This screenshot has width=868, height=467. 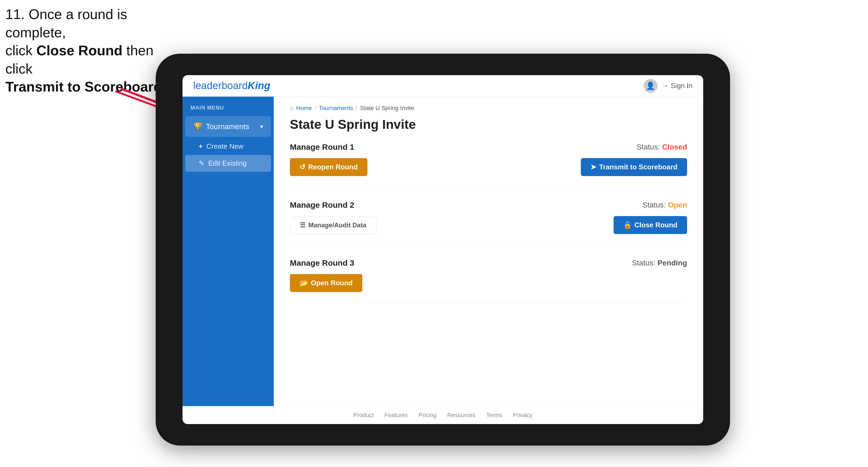 What do you see at coordinates (489, 205) in the screenshot?
I see `round-2-header: Manage Round 2 Status: Open` at bounding box center [489, 205].